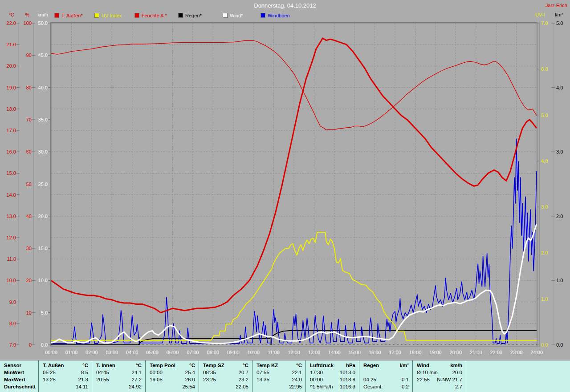 This screenshot has height=392, width=570. Describe the element at coordinates (439, 372) in the screenshot. I see `table-cell: Ø 10 min.20.0` at that location.